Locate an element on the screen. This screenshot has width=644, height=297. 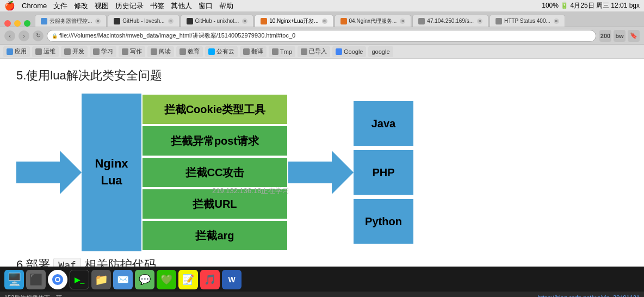
menubar-edit: 修改 is located at coordinates (81, 6).